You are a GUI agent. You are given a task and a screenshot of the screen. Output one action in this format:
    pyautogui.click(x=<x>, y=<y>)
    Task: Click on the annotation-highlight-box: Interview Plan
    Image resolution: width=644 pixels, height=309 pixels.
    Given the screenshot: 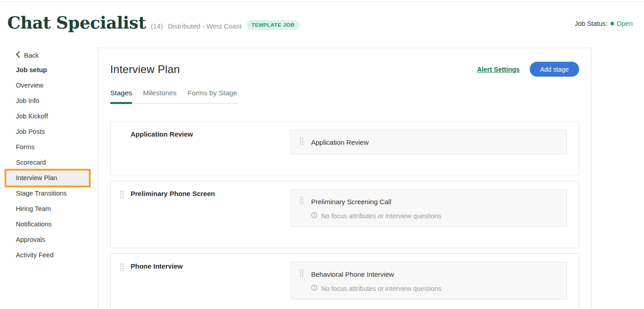 What is the action you would take?
    pyautogui.click(x=48, y=178)
    